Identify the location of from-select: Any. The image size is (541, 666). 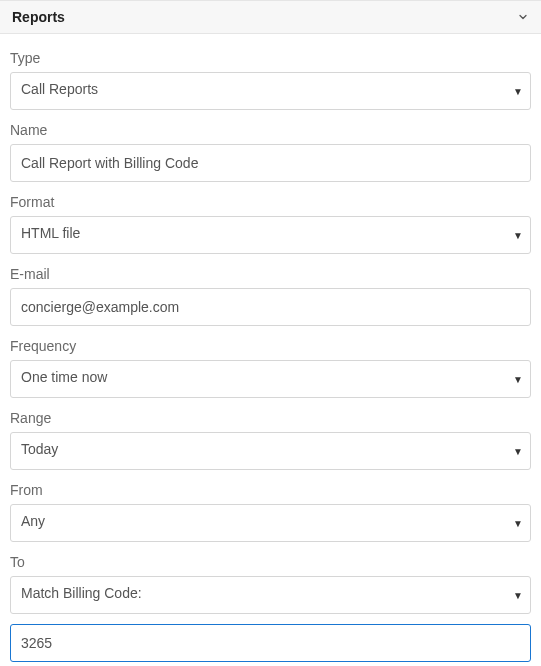
(270, 523).